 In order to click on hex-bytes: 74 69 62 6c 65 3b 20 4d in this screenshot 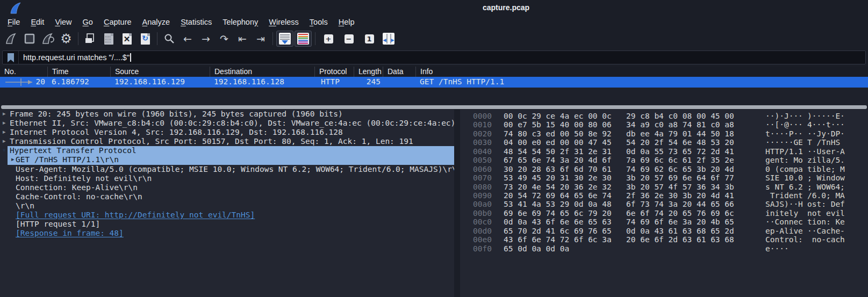, I will do `click(680, 169)`.